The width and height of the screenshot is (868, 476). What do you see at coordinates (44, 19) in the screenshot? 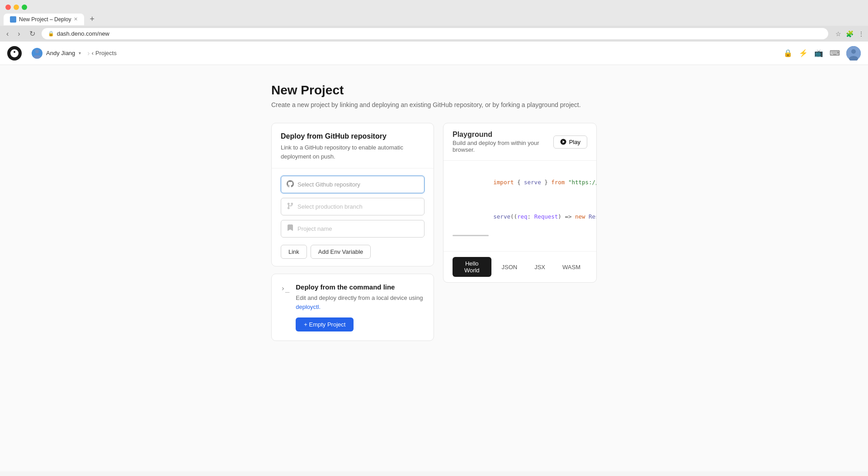
I see `active-tab: New Project – Deploy ✕` at bounding box center [44, 19].